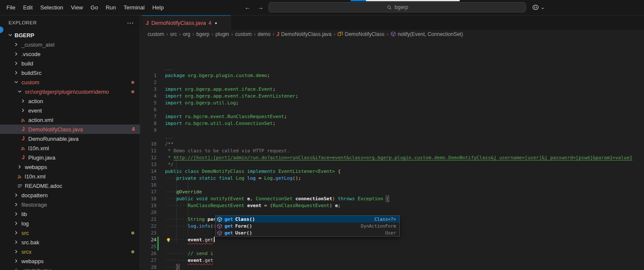 Image resolution: width=644 pixels, height=270 pixels. What do you see at coordinates (70, 268) in the screenshot?
I see `tree-item-gitattributes: .gitattributes` at bounding box center [70, 268].